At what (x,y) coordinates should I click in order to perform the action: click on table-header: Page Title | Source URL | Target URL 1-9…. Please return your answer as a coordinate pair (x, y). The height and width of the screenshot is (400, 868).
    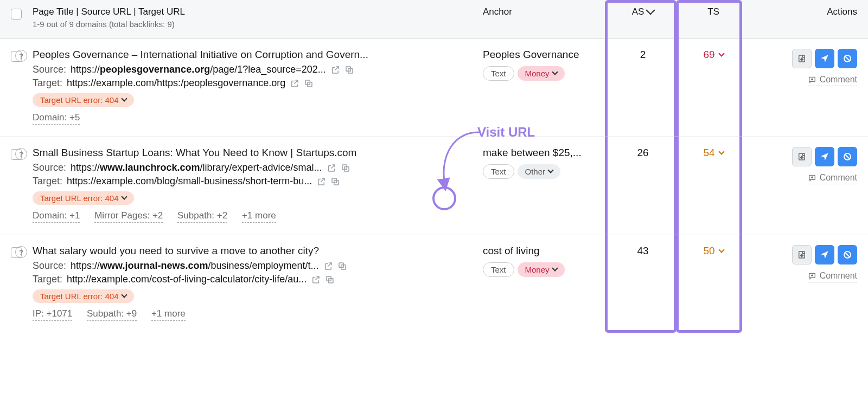
    Looking at the image, I should click on (434, 20).